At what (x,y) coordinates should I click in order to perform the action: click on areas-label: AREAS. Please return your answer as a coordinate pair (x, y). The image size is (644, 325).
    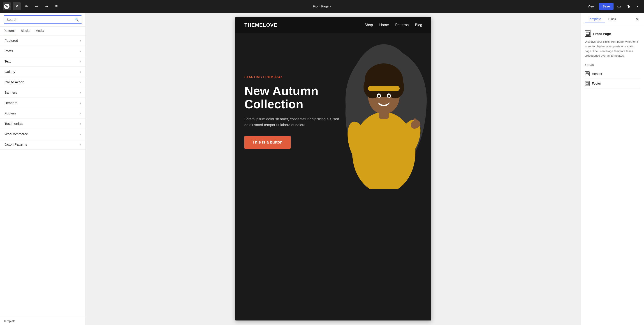
    Looking at the image, I should click on (612, 65).